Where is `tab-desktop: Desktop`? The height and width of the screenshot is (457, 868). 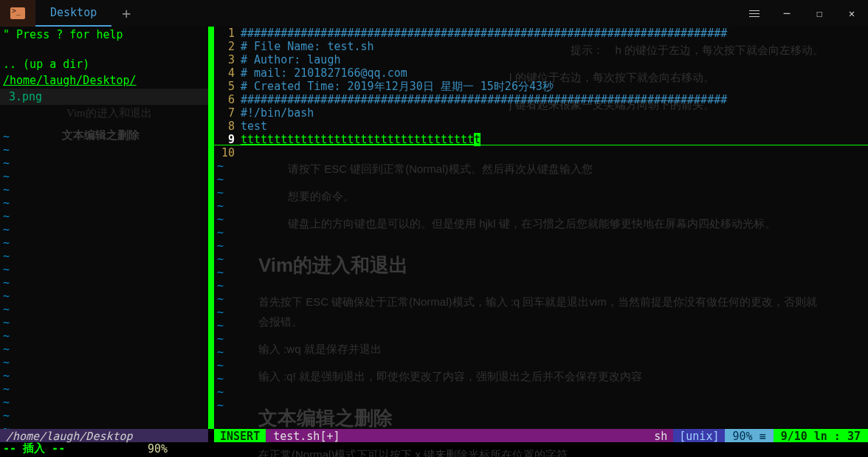
tab-desktop: Desktop is located at coordinates (74, 13).